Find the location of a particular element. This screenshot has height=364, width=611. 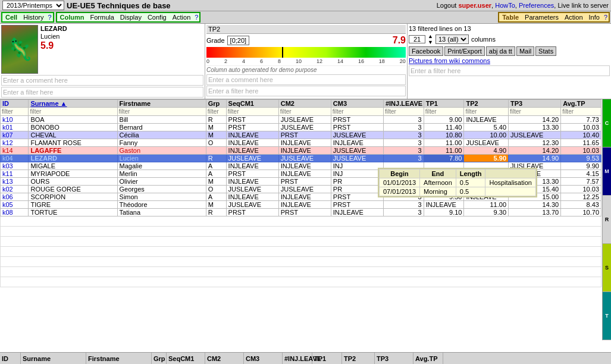

col-surname: Surname ▲ is located at coordinates (73, 103).